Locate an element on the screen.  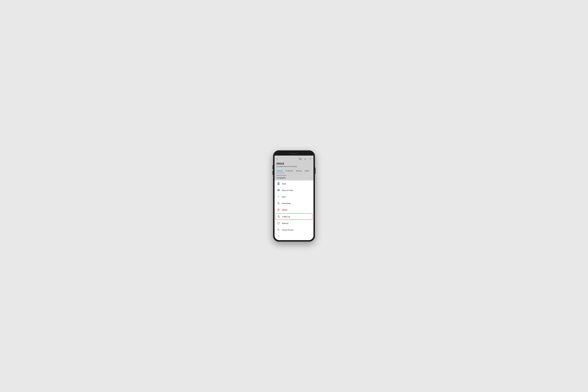
menu-item-refresh: Refresh is located at coordinates (294, 223).